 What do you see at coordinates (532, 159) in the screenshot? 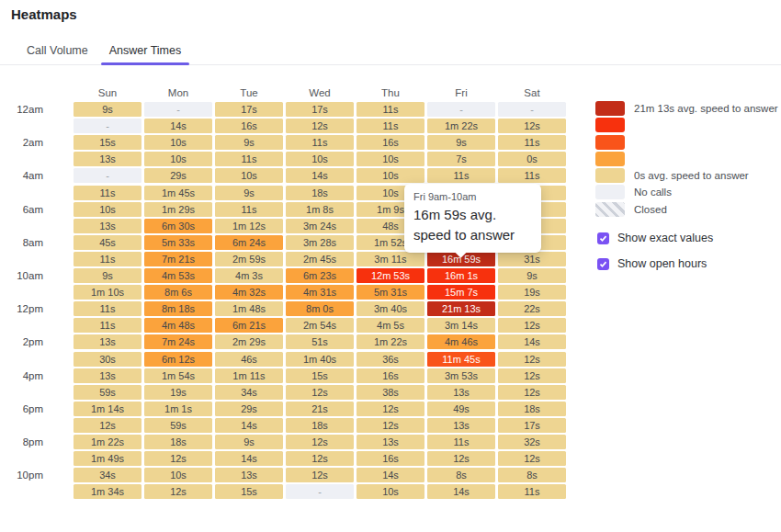
I see `heatmap-cell: 0s` at bounding box center [532, 159].